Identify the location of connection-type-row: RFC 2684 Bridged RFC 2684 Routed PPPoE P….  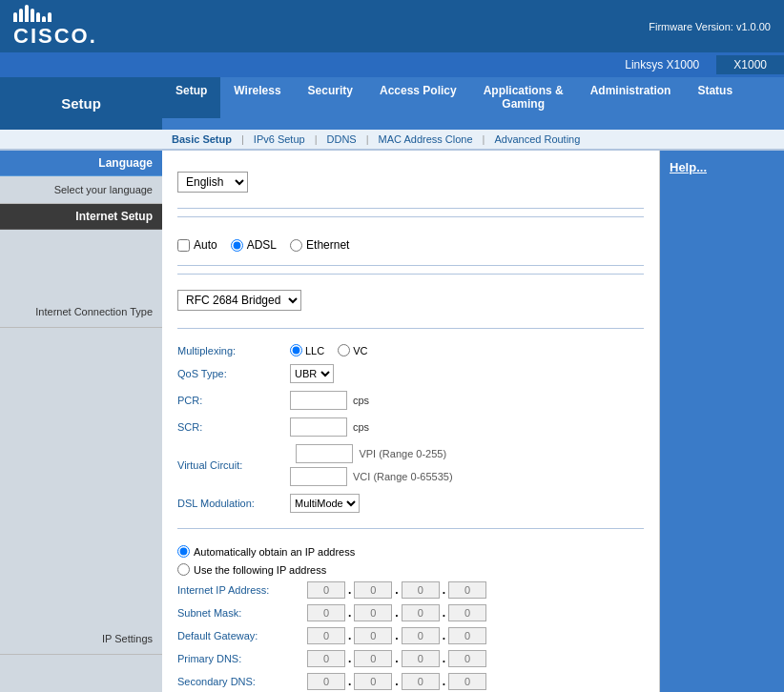
(410, 301).